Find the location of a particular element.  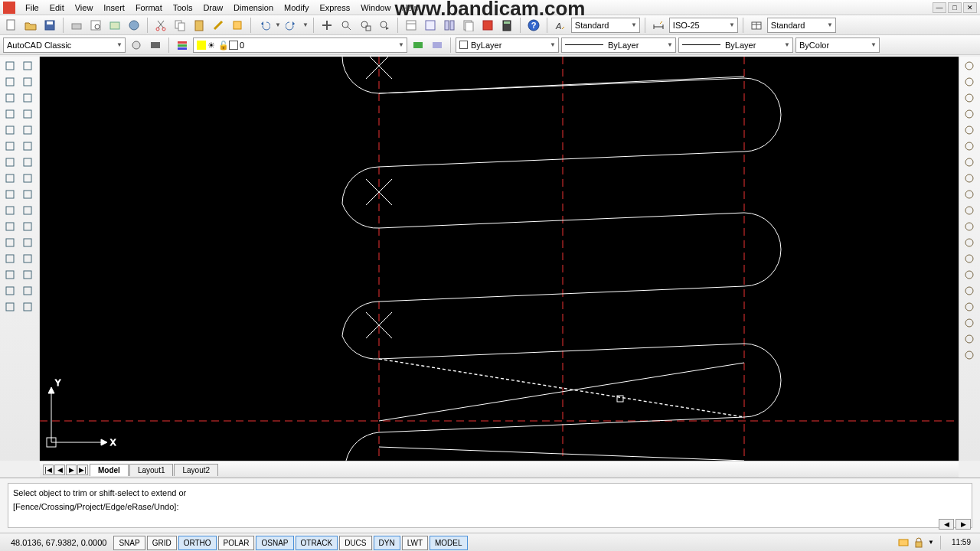

toggle-model: MODEL is located at coordinates (449, 543).